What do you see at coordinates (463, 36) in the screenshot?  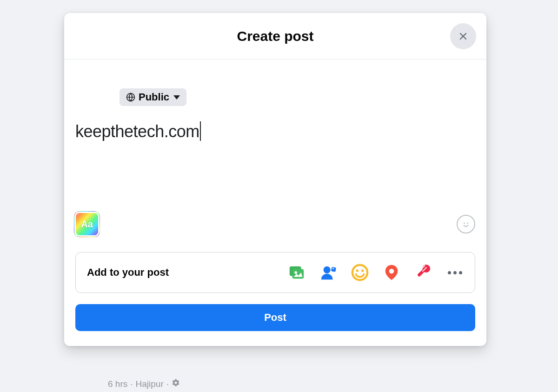 I see `close-button` at bounding box center [463, 36].